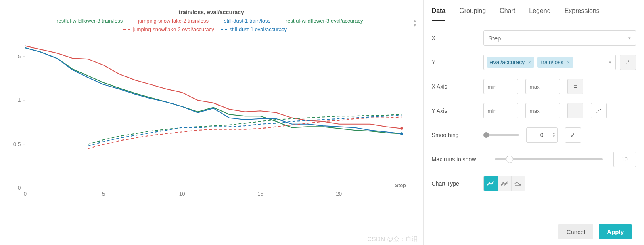 The height and width of the screenshot is (245, 644). What do you see at coordinates (628, 62) in the screenshot?
I see `regex-icon: .*` at bounding box center [628, 62].